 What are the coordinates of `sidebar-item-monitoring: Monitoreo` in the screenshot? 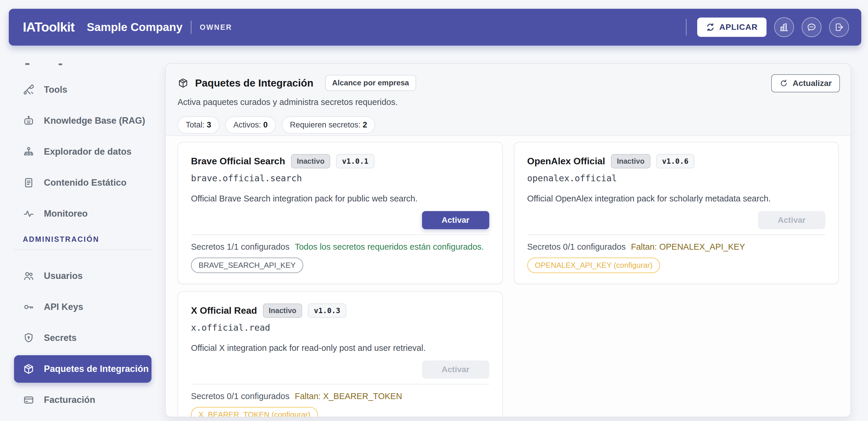 It's located at (83, 214).